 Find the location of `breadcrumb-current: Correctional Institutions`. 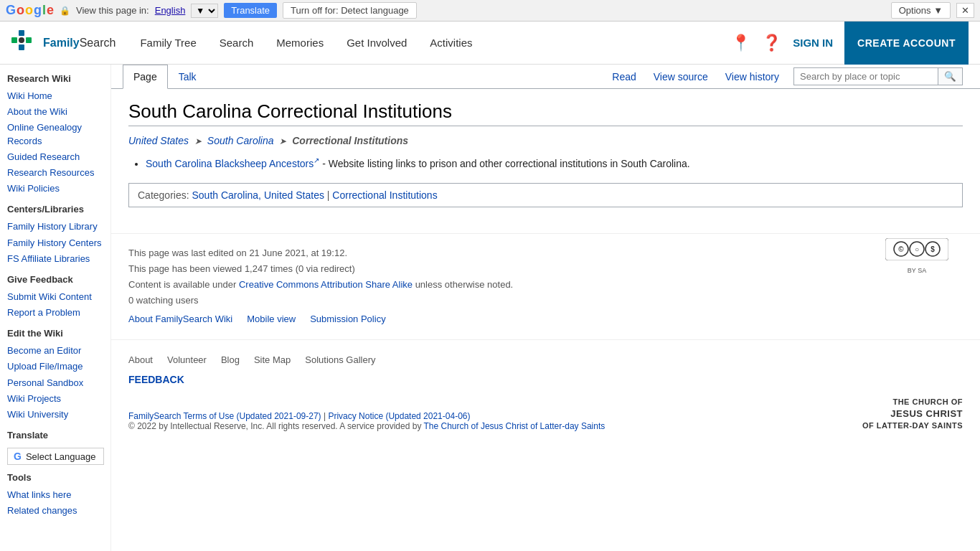

breadcrumb-current: Correctional Institutions is located at coordinates (350, 141).